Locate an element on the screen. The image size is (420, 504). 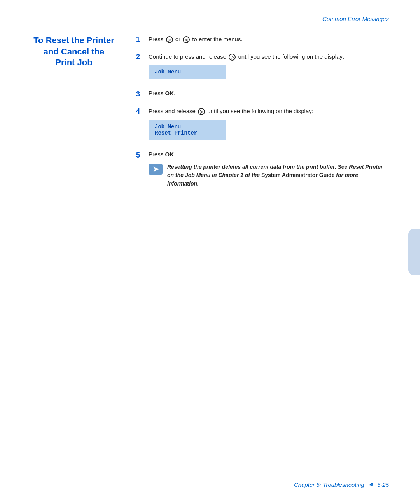
step-4-display-line2: Reset Printer is located at coordinates (187, 133).